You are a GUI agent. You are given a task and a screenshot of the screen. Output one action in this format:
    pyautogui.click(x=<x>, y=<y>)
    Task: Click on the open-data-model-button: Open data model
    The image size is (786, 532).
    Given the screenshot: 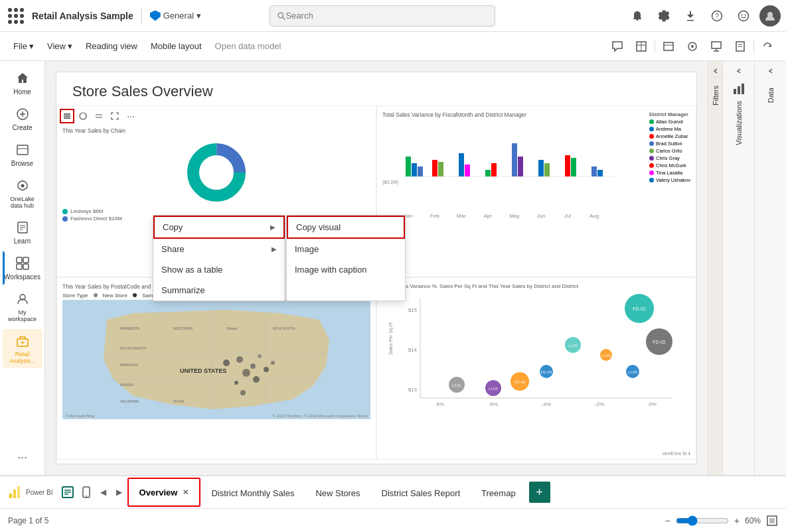 What is the action you would take?
    pyautogui.click(x=248, y=46)
    